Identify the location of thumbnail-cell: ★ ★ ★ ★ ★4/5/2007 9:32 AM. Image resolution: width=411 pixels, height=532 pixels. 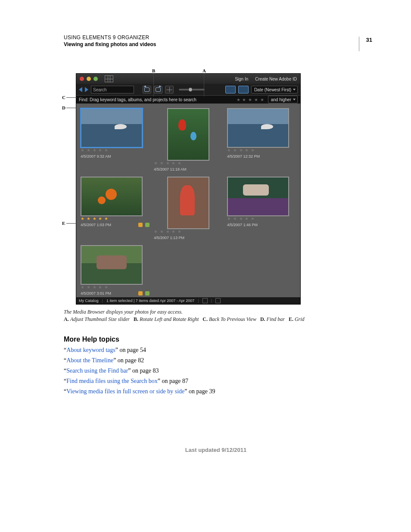
(115, 140).